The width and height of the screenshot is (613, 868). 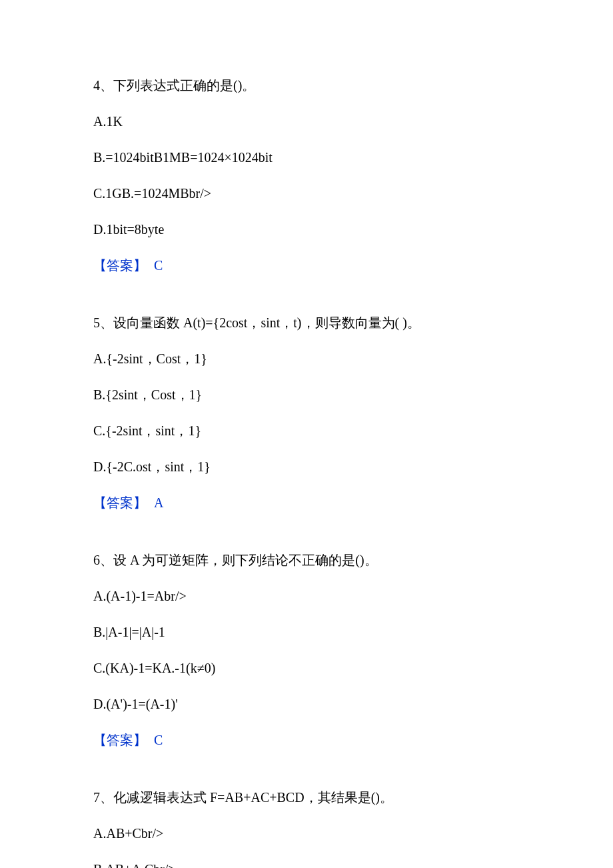 I want to click on option-d: D.{-2C.ost，sint，1}, so click(x=306, y=467).